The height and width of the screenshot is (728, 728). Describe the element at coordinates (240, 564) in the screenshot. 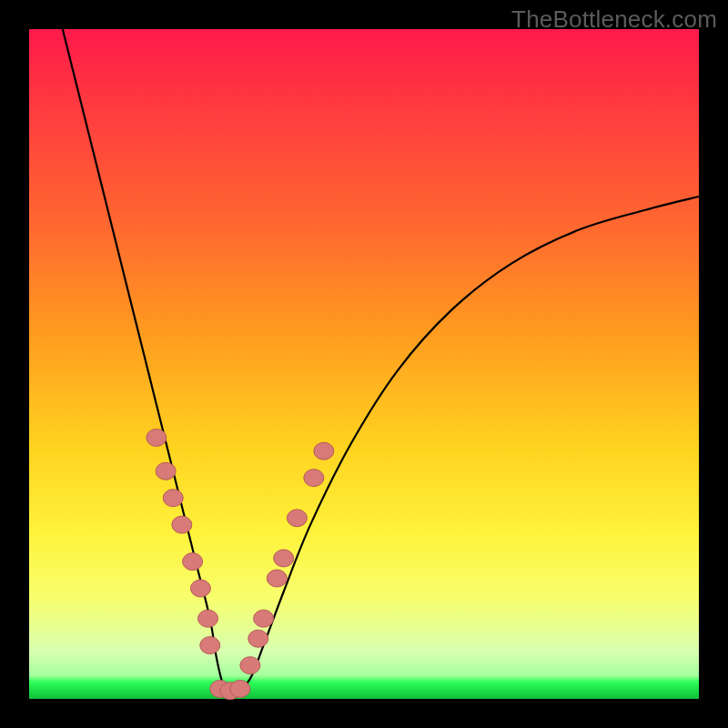

I see `curve-markers` at that location.